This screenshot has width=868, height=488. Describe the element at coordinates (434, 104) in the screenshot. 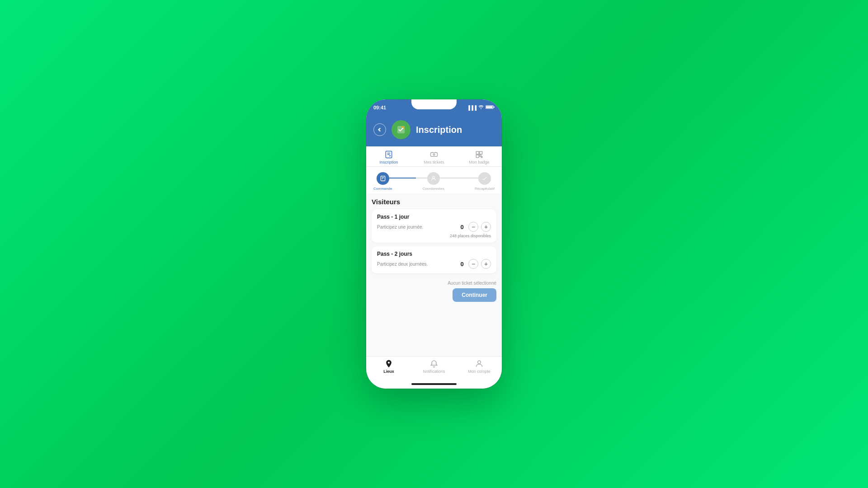

I see `phone-notch` at that location.